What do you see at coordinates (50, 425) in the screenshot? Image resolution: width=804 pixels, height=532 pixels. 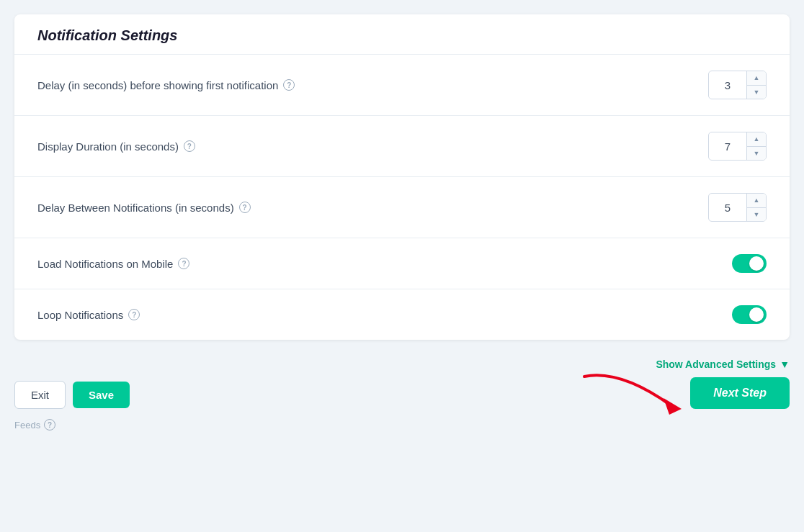 I see `bottom-help-icon: ?` at bounding box center [50, 425].